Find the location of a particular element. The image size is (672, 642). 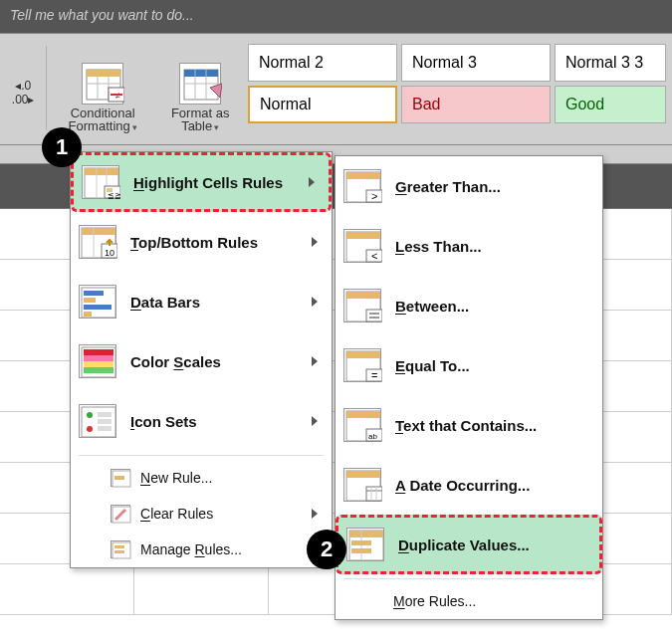

less-than-icon: < is located at coordinates (362, 246).